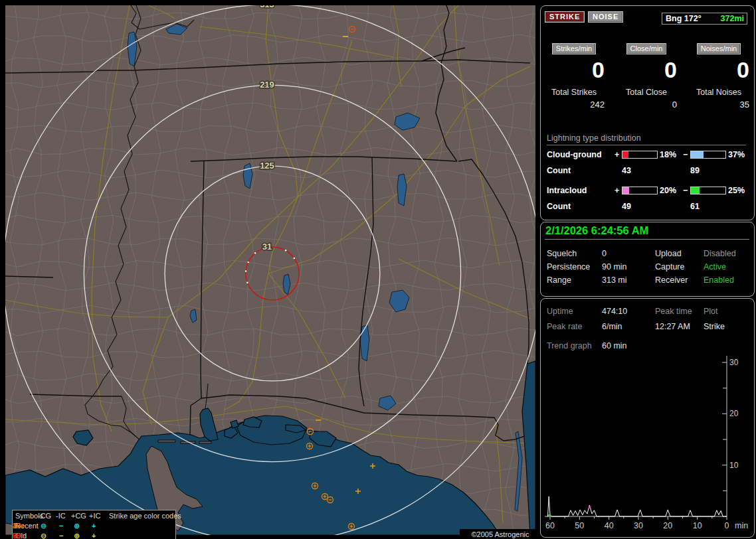 Image resolution: width=756 pixels, height=539 pixels. I want to click on age-45: 45+, so click(19, 526).